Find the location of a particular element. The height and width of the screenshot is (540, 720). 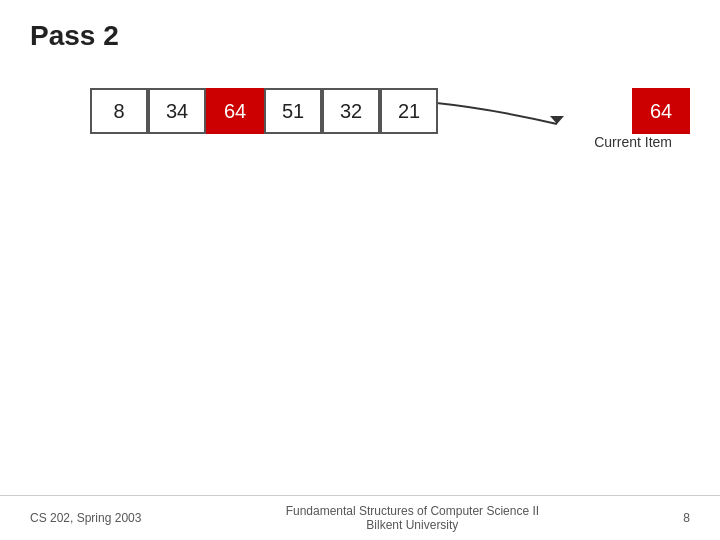

footer-center-line1: Fundamental Structures of Computer Scien… is located at coordinates (412, 511).